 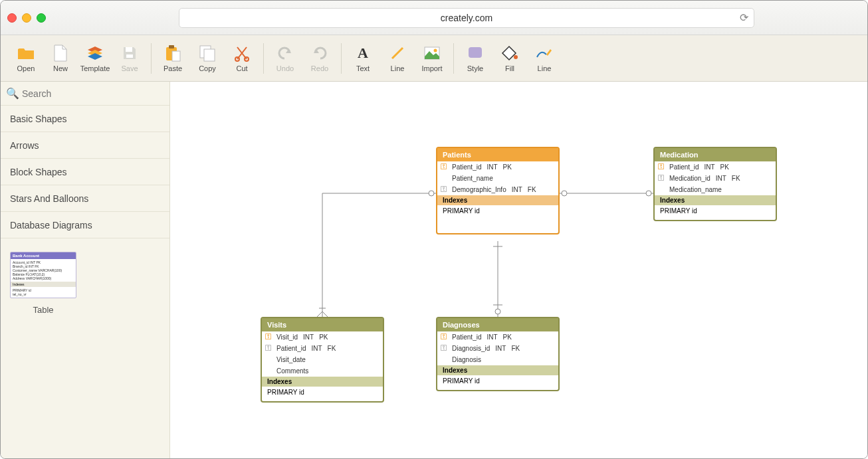 I want to click on table-patients: Patients ⚿Patient_idINTPK Patient_name ⚿…, so click(x=498, y=191).